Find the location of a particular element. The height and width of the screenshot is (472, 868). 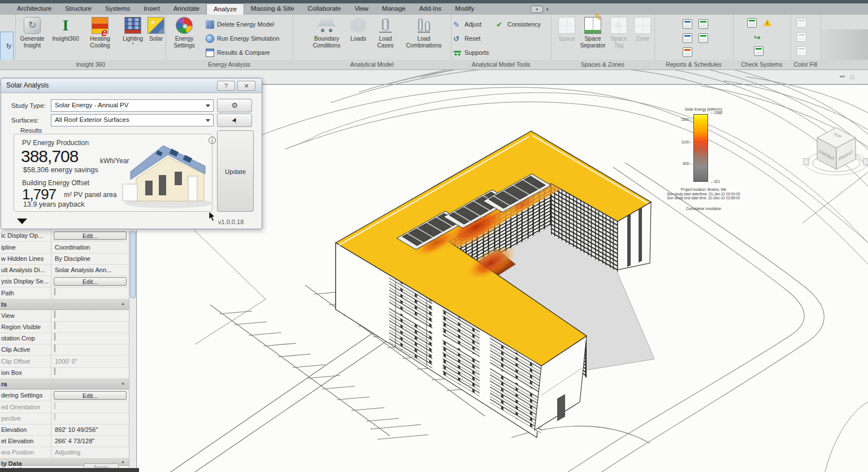

check-duct-systems-icon is located at coordinates (752, 23).